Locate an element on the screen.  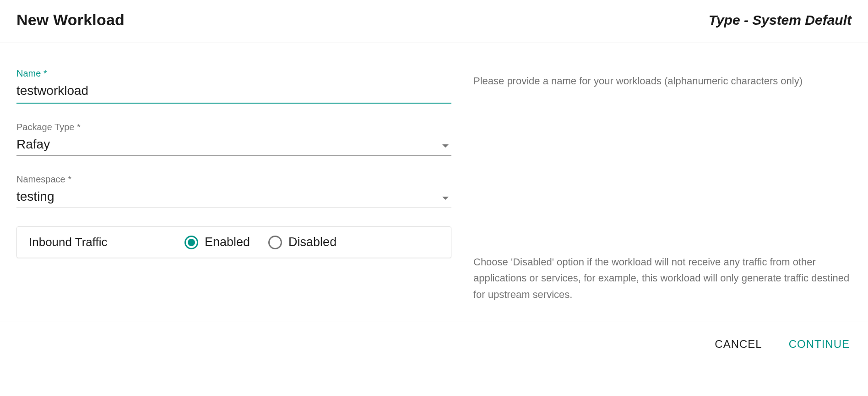
package-type-select: Rafay is located at coordinates (234, 146).